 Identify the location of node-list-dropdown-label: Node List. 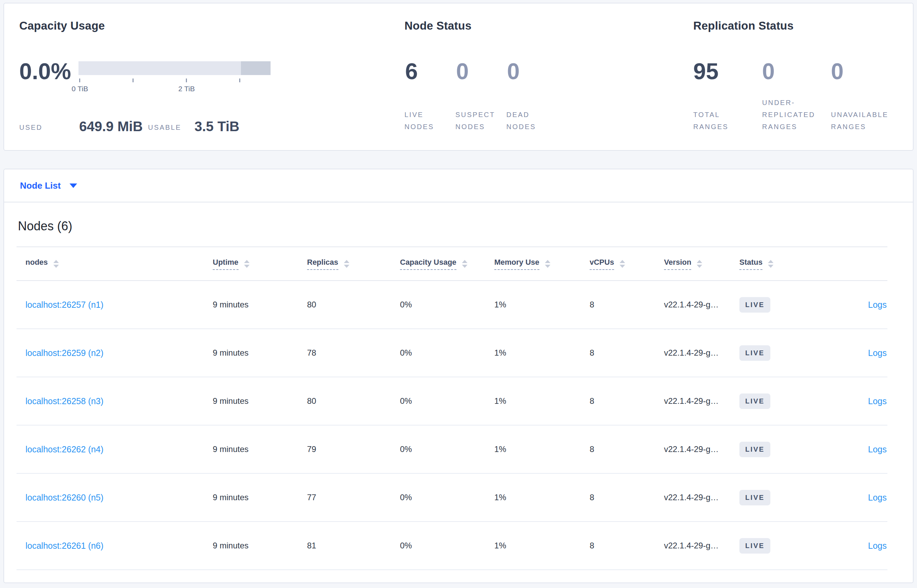
(40, 186).